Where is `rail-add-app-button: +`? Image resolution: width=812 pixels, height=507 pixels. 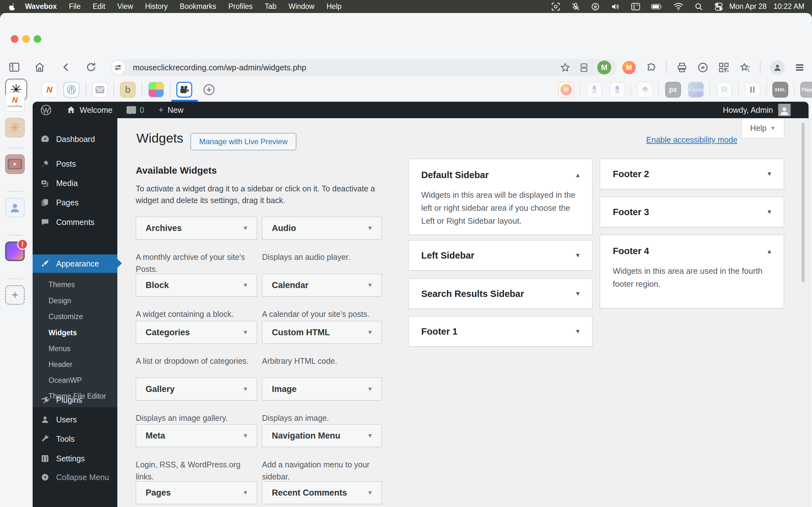 rail-add-app-button: + is located at coordinates (15, 295).